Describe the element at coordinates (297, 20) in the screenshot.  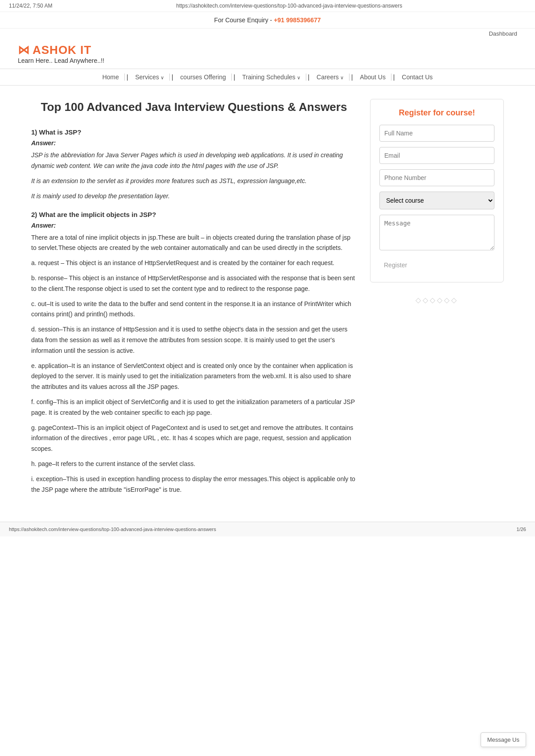
I see `enquiry-phone: +91 9985396677` at that location.